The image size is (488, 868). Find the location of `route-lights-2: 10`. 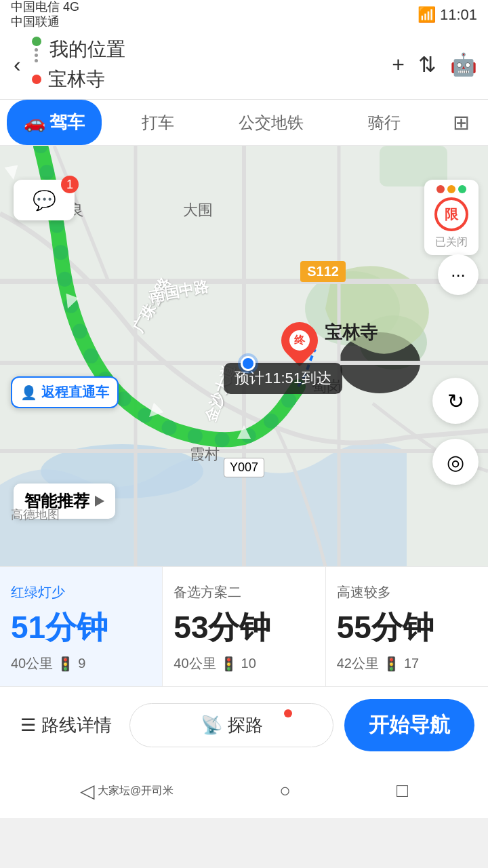

route-lights-2: 10 is located at coordinates (249, 663).